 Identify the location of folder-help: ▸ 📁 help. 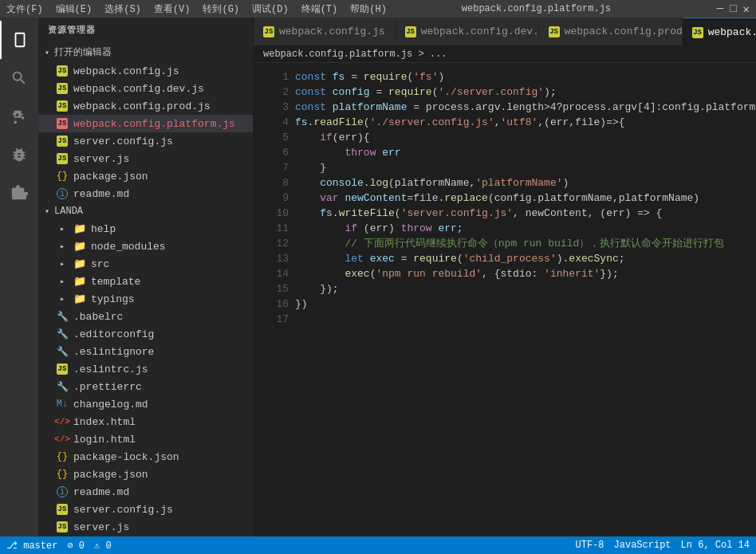
(145, 229).